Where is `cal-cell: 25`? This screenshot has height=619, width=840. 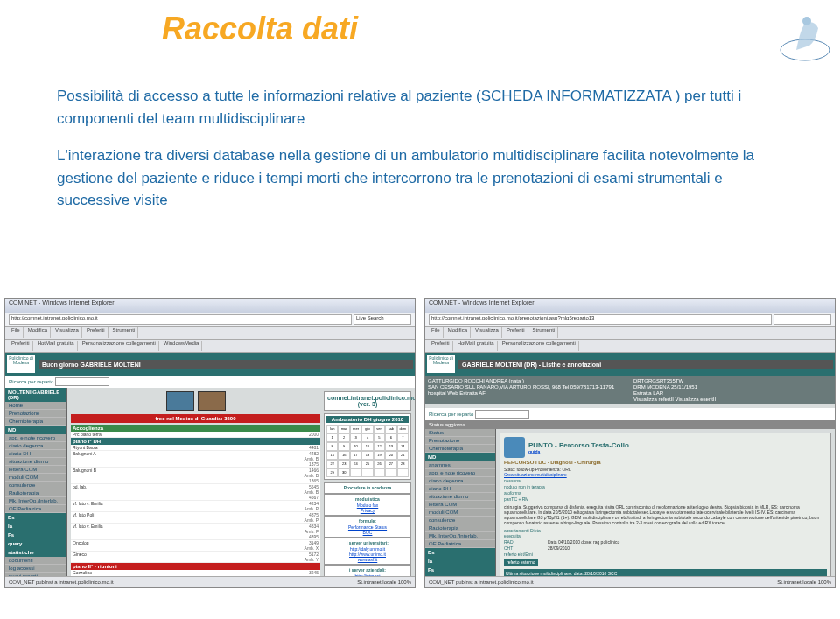
cal-cell: 25 is located at coordinates (368, 464).